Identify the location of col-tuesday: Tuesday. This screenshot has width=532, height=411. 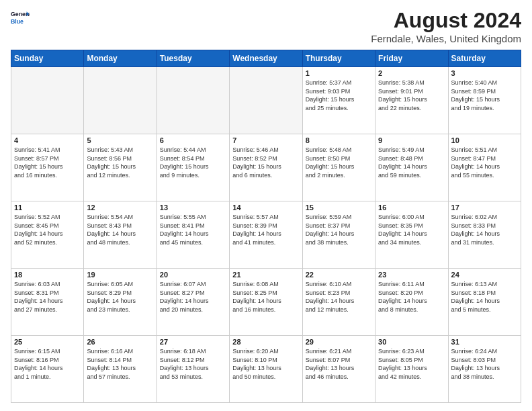
(193, 59).